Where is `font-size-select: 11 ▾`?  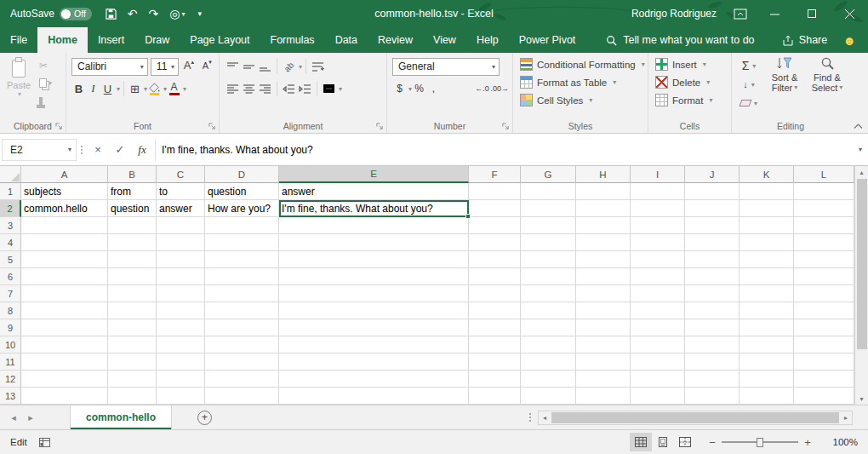 font-size-select: 11 ▾ is located at coordinates (165, 66).